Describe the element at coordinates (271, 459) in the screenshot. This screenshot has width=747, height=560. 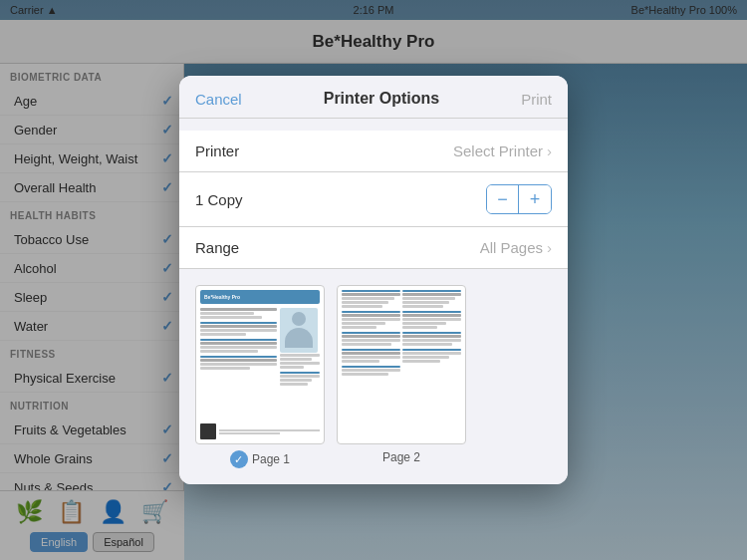
I see `page1-label-text: Page 1` at that location.